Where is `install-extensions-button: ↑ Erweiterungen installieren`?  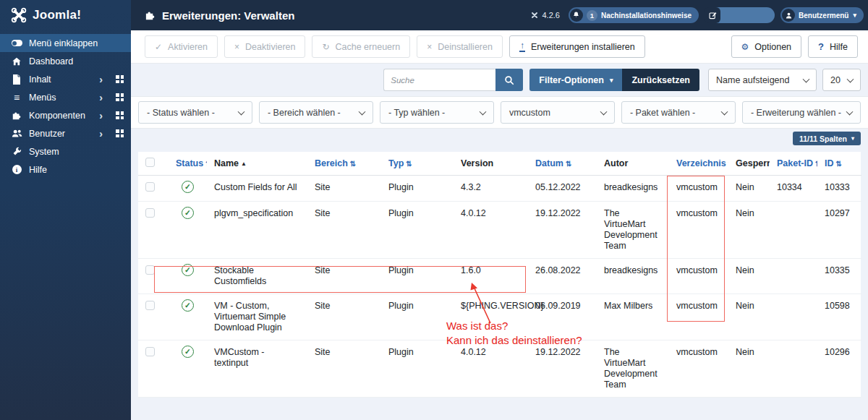 install-extensions-button: ↑ Erweiterungen installieren is located at coordinates (577, 46).